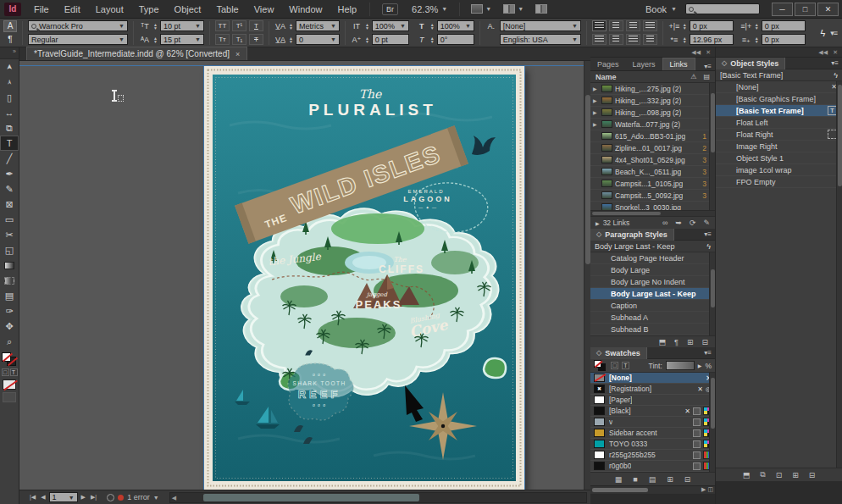 This screenshot has width=842, height=504. Describe the element at coordinates (676, 342) in the screenshot. I see `clear-overrides-icon: ¶` at that location.